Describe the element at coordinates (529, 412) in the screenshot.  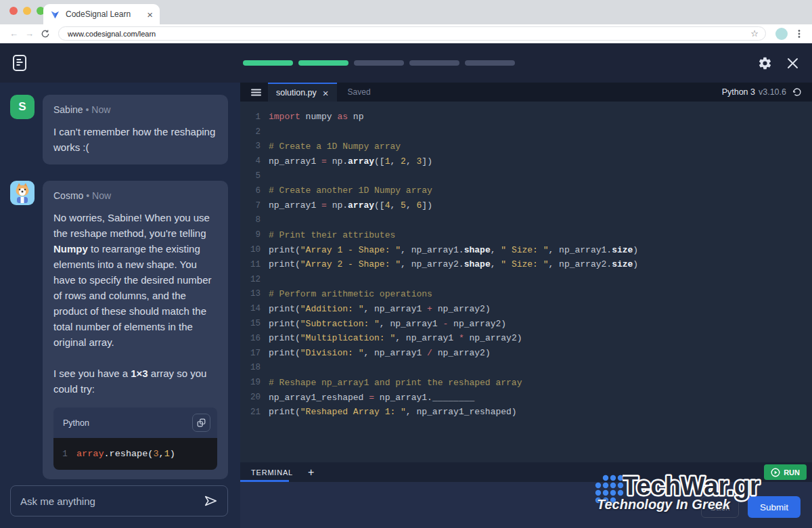
I see `code-line: 21print("Reshaped Array 1: ", np_array1_…` at that location.